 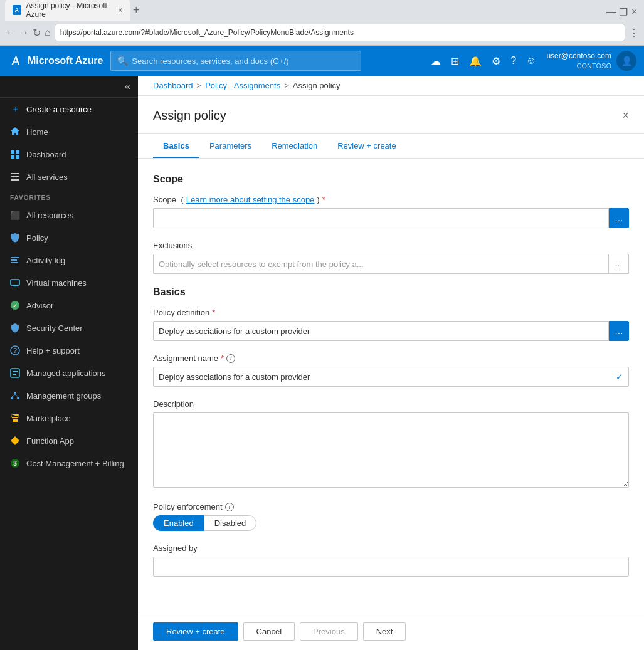 What do you see at coordinates (213, 312) in the screenshot?
I see `policy-definition-required: *` at bounding box center [213, 312].